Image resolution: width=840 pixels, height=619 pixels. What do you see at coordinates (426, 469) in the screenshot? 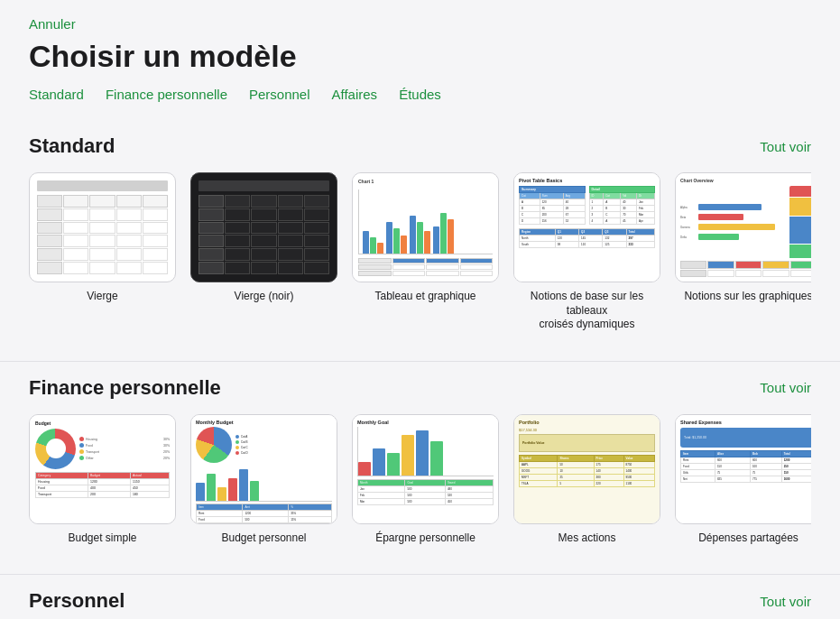
I see `template-thumb-savings: Monthly Goal MonthGoalSaved Jan500480` at bounding box center [426, 469].